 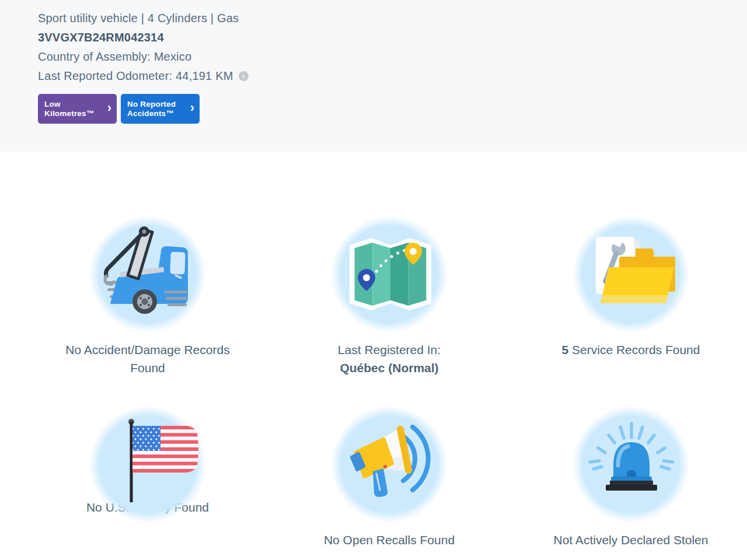 I want to click on badge-line-2: Kilometres™, so click(x=69, y=114).